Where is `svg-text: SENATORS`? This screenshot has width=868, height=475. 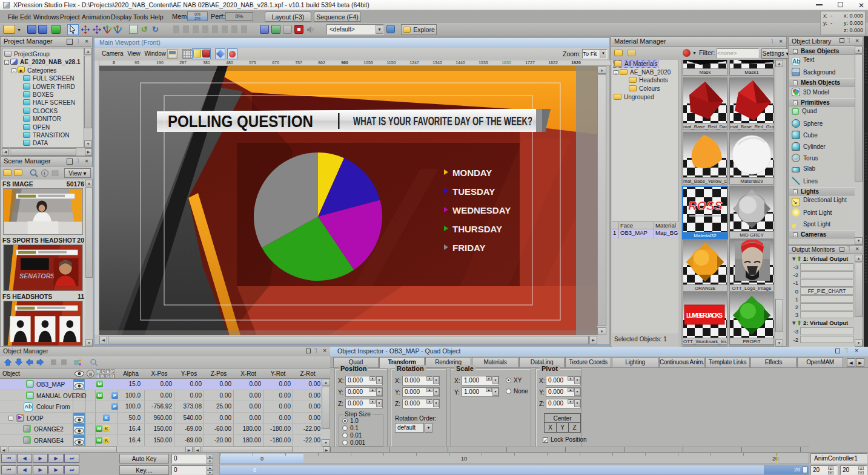
svg-text: SENATORS is located at coordinates (38, 276).